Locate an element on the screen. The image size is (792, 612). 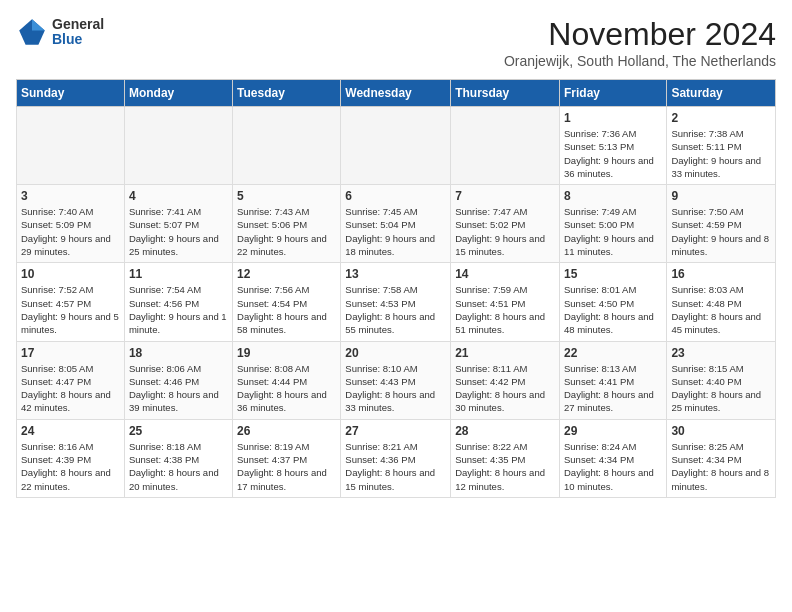
calendar-cell: 2Sunrise: 7:38 AM Sunset: 5:11 PM Daylig… is located at coordinates (722, 146).